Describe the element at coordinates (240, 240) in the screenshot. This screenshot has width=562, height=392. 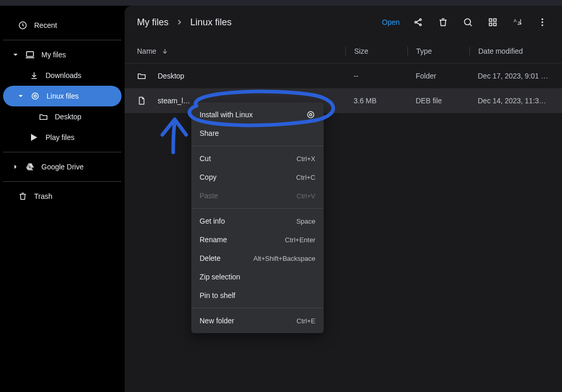
I see `menu-label: Rename` at that location.